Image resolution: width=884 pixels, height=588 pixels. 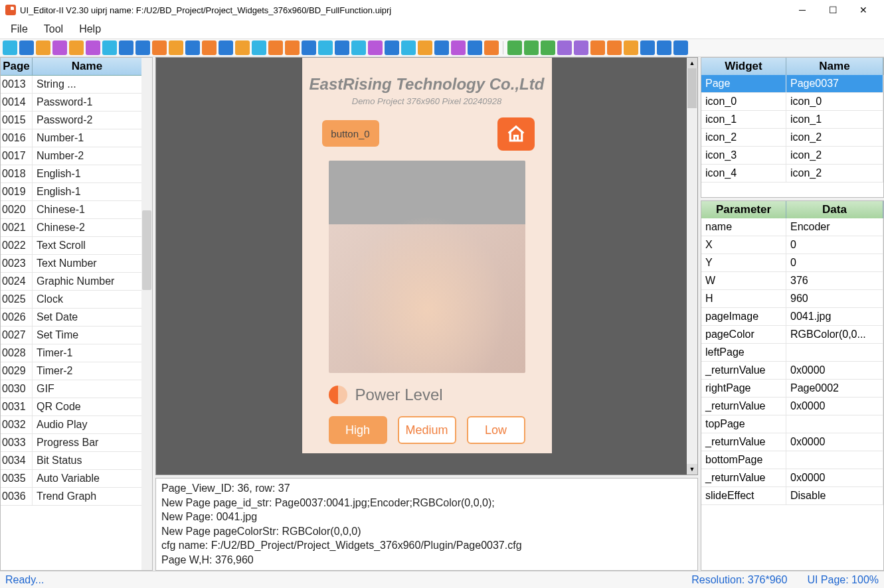 What do you see at coordinates (792, 119) in the screenshot?
I see `widget-row: icon_1icon_1` at bounding box center [792, 119].